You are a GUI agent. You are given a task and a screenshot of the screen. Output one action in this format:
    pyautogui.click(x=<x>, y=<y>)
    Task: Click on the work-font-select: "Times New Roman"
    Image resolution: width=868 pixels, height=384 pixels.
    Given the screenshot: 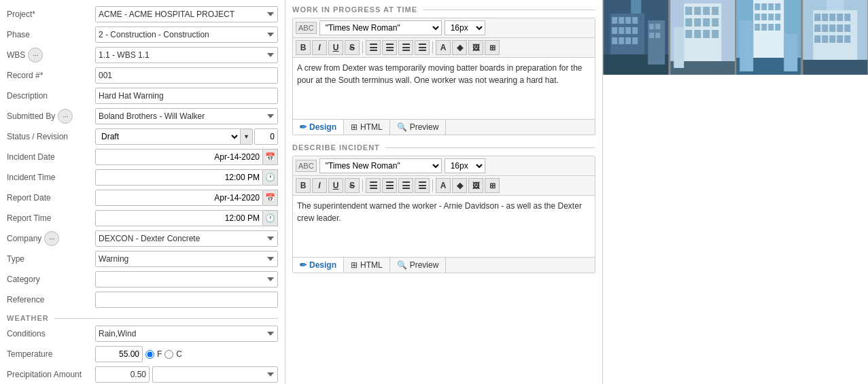 What is the action you would take?
    pyautogui.click(x=381, y=28)
    